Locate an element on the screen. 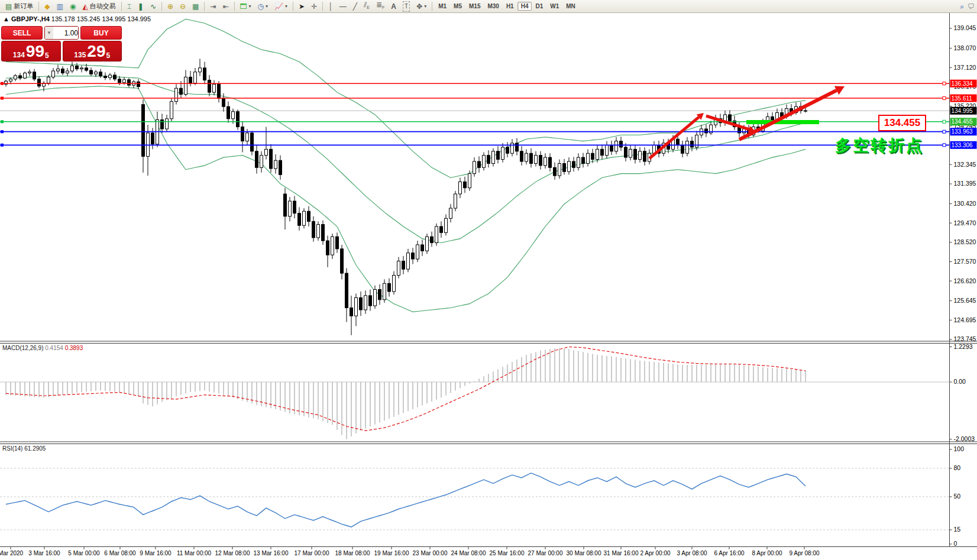 The image size is (977, 560). sell-price-tile: 134995 is located at coordinates (31, 51).